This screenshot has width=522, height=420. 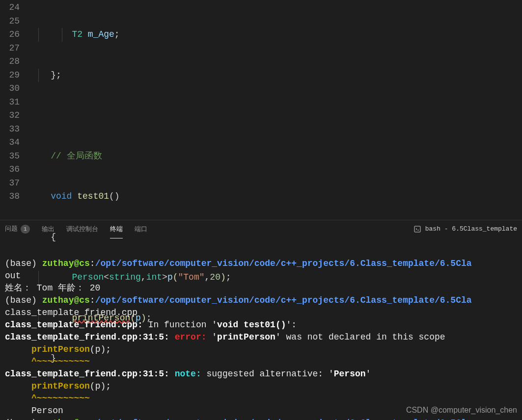 I want to click on keyword: void, so click(x=61, y=196).